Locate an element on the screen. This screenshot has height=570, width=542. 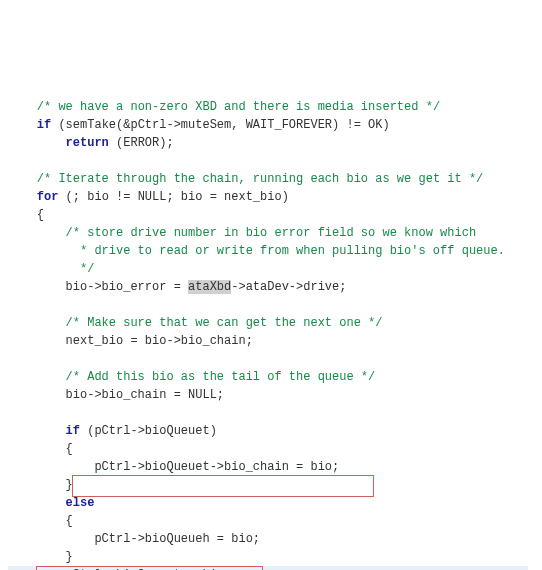
code-line: * drive to read or write from when pulli… is located at coordinates (256, 251).